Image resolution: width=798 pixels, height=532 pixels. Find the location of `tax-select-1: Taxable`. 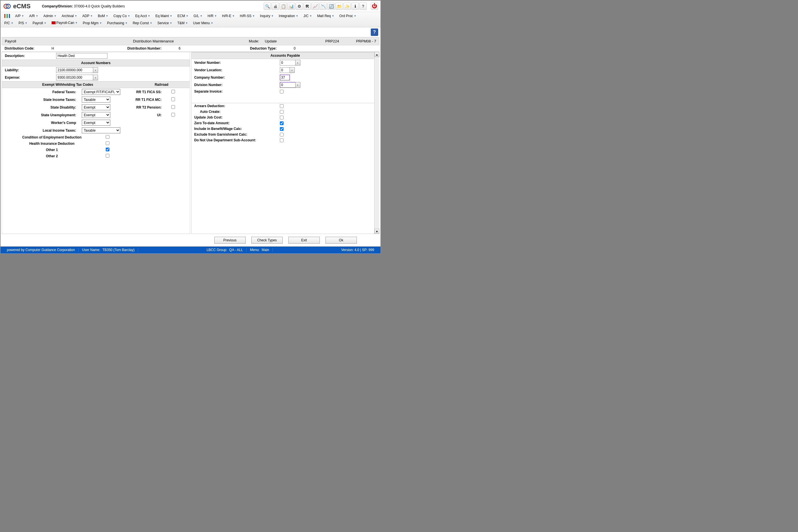

tax-select-1: Taxable is located at coordinates (96, 100).